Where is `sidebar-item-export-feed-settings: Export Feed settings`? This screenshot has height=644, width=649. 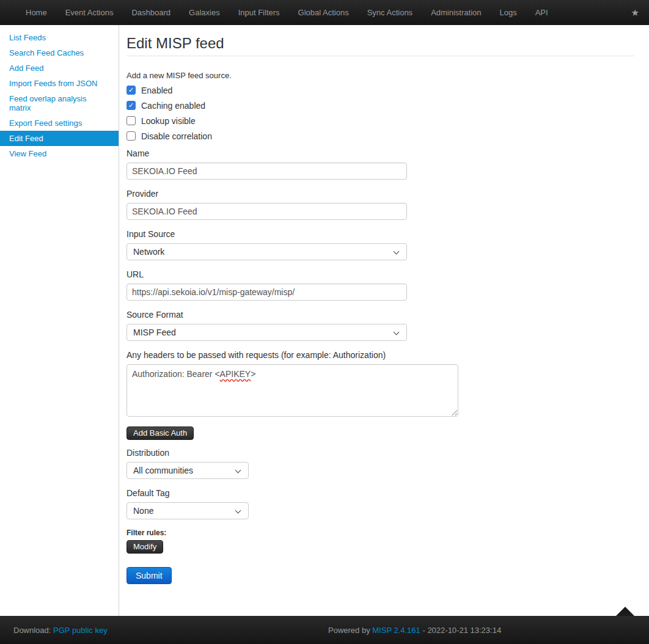
sidebar-item-export-feed-settings: Export Feed settings is located at coordinates (59, 123).